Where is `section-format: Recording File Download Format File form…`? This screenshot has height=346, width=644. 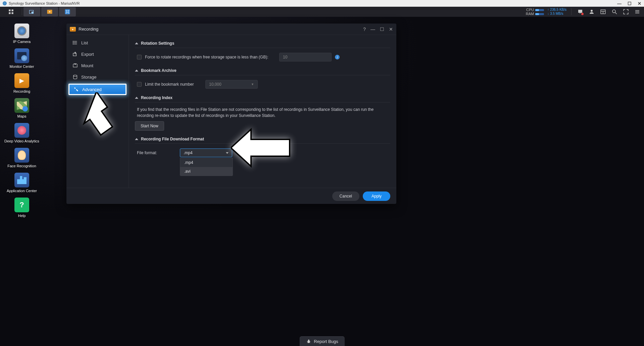 section-format: Recording File Download Format File form… is located at coordinates (262, 147).